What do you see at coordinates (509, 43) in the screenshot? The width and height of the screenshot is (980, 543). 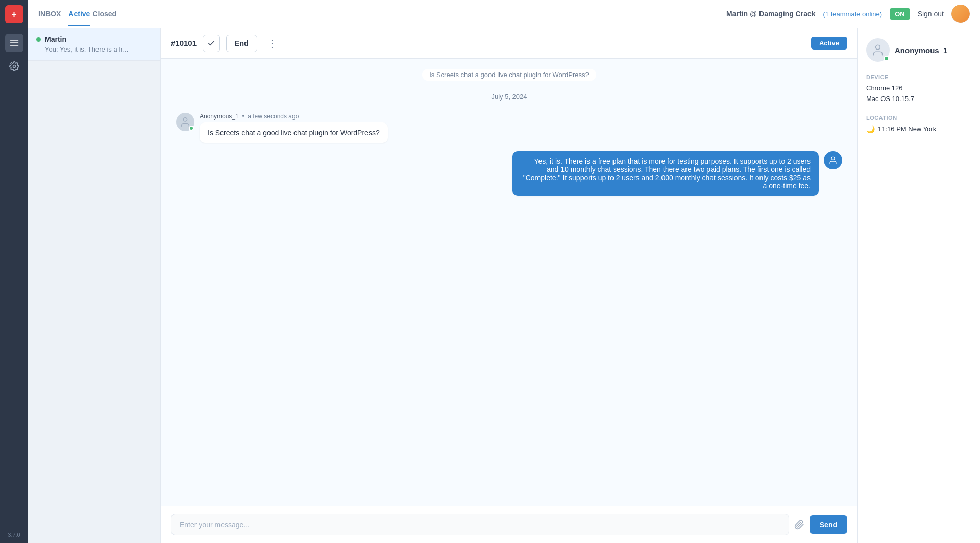 I see `chat-header: #10101 End ⋮ Active` at bounding box center [509, 43].